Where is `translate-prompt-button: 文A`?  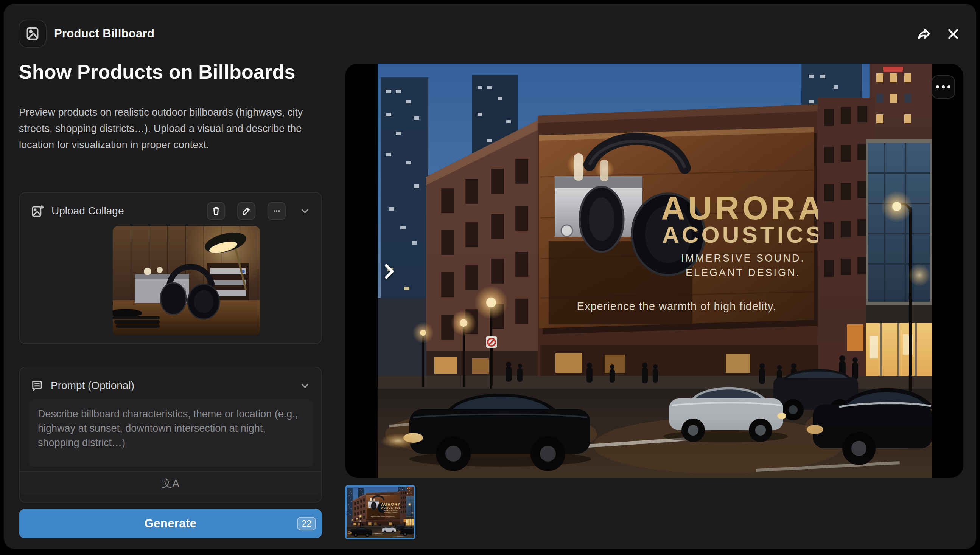
translate-prompt-button: 文A is located at coordinates (171, 483).